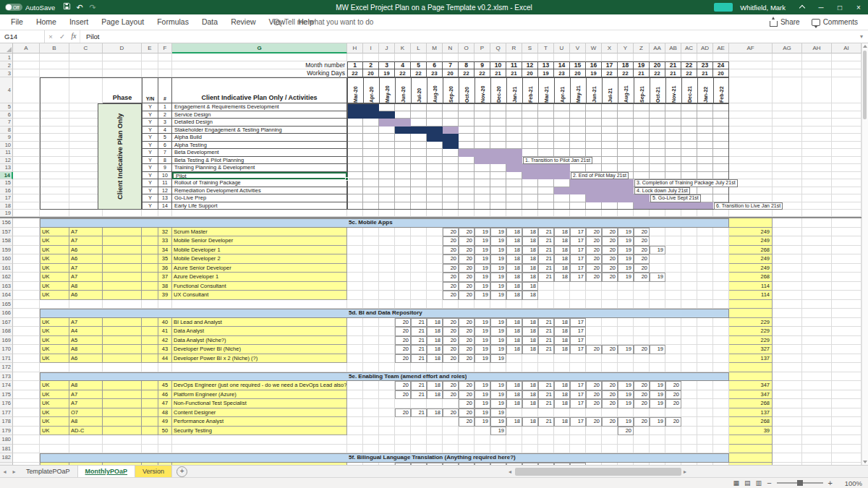  I want to click on cell-H1, so click(355, 58).